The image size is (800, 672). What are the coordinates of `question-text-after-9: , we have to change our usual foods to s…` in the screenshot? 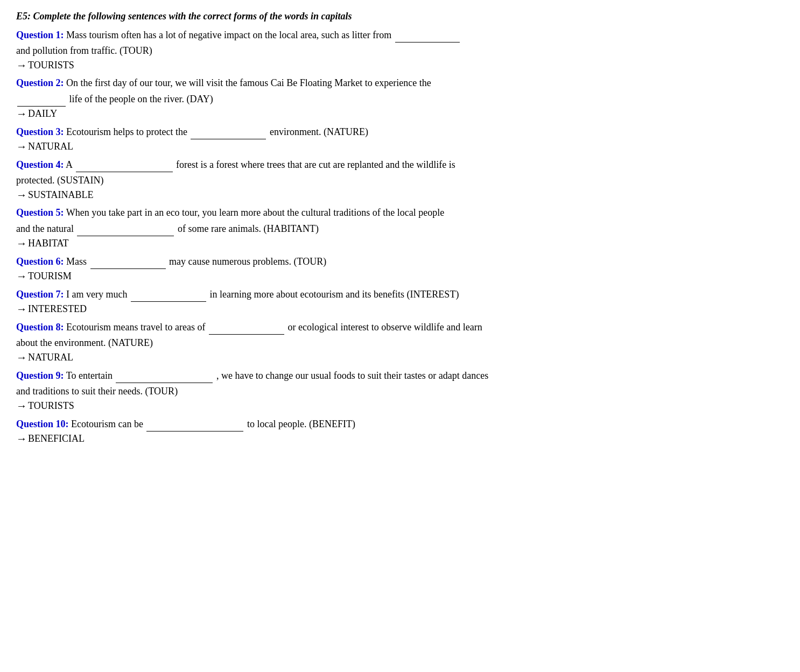 It's located at (352, 376).